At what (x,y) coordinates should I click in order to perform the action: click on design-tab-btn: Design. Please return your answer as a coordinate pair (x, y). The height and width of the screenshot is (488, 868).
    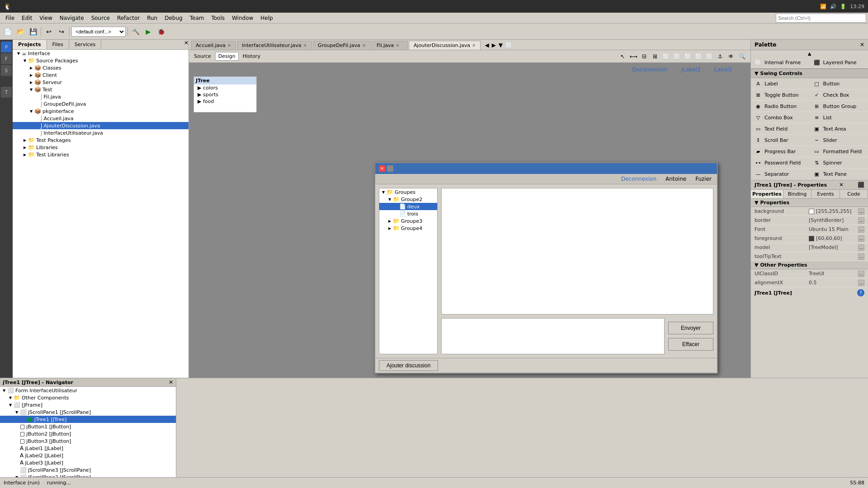
    Looking at the image, I should click on (227, 56).